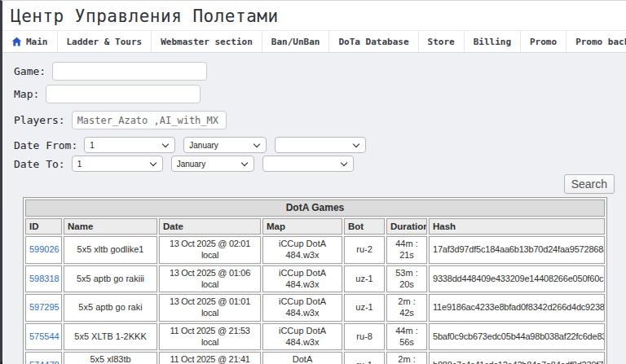 The width and height of the screenshot is (626, 364). What do you see at coordinates (105, 42) in the screenshot?
I see `tab-ladder-tours: Ladder & Tours` at bounding box center [105, 42].